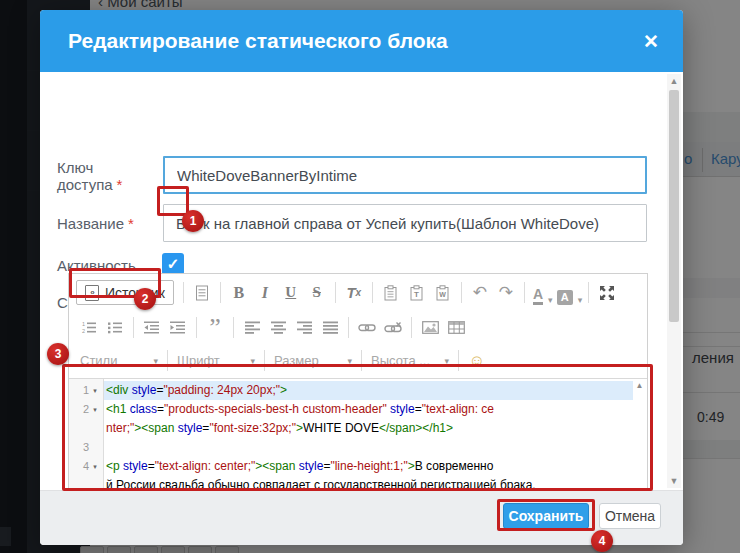 The width and height of the screenshot is (740, 553). What do you see at coordinates (405, 175) in the screenshot?
I see `access-key-input` at bounding box center [405, 175].